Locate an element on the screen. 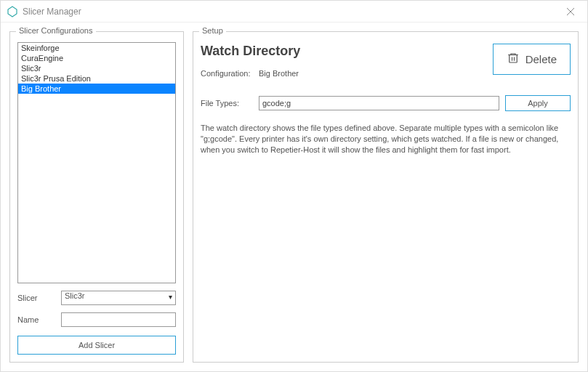 This screenshot has width=588, height=372. app-icon is located at coordinates (12, 12).